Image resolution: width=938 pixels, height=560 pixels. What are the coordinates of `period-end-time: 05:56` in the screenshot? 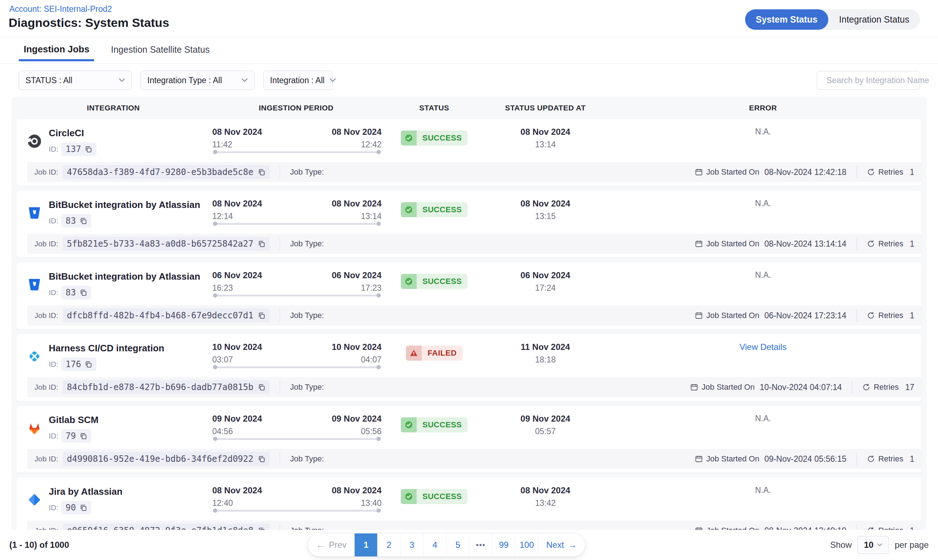 It's located at (357, 432).